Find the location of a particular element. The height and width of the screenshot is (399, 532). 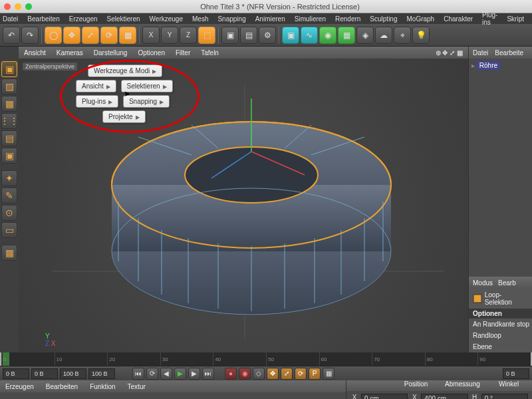

z-axis-button: Z is located at coordinates (188, 35).